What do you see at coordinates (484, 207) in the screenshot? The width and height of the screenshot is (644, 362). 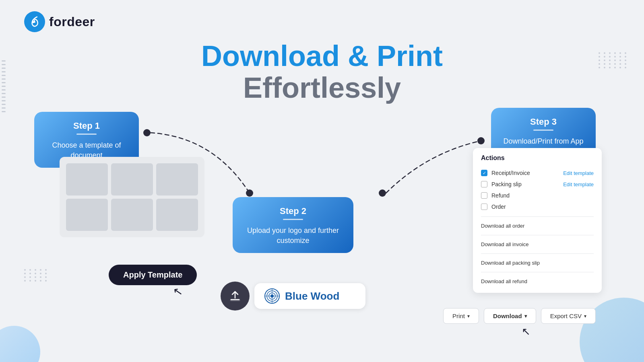 I see `checkbox-order` at bounding box center [484, 207].